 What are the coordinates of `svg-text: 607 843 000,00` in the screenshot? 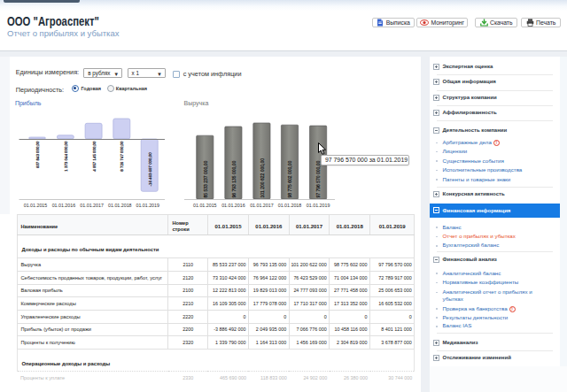 It's located at (37, 154).